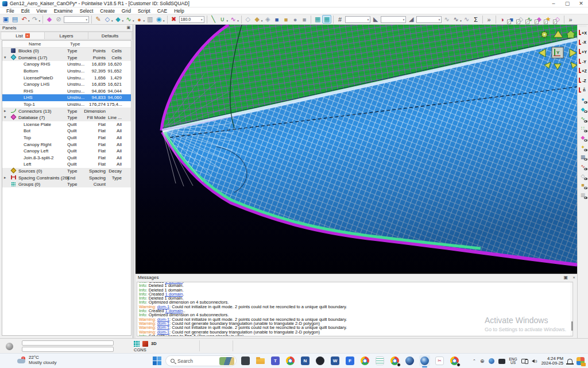 This screenshot has width=588, height=368. Describe the element at coordinates (233, 20) in the screenshot. I see `create-spline-button: ∿` at that location.